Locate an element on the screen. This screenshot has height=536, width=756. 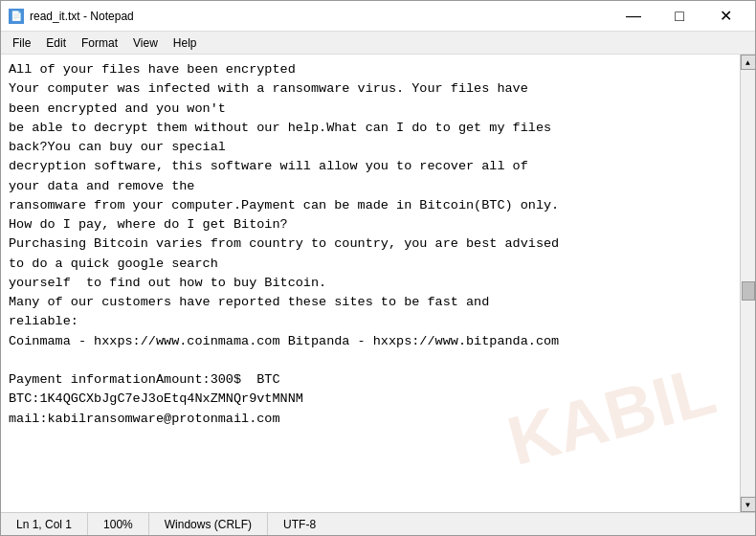
scrollbar-thumb is located at coordinates (748, 291).